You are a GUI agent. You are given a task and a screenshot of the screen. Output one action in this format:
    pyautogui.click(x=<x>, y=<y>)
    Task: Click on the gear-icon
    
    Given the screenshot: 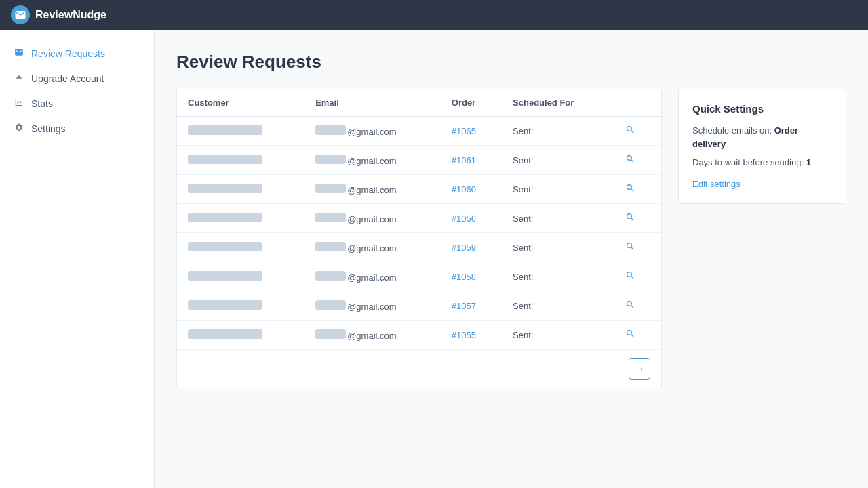 What is the action you would take?
    pyautogui.click(x=19, y=129)
    